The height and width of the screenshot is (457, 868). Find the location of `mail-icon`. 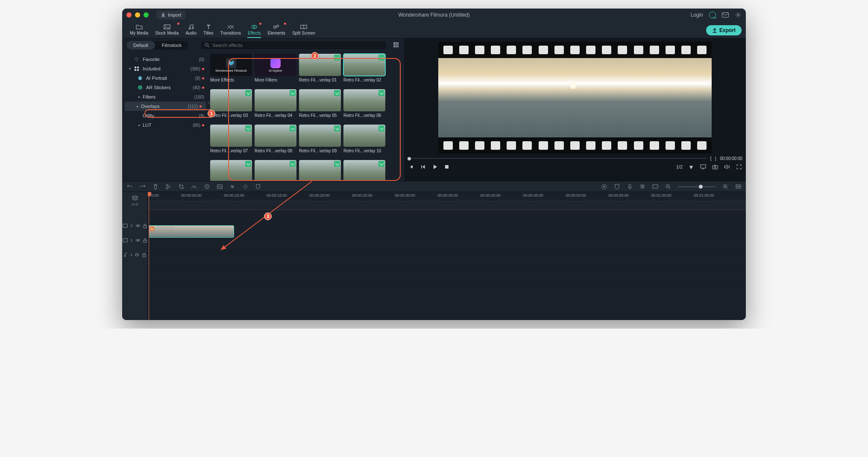

mail-icon is located at coordinates (725, 15).